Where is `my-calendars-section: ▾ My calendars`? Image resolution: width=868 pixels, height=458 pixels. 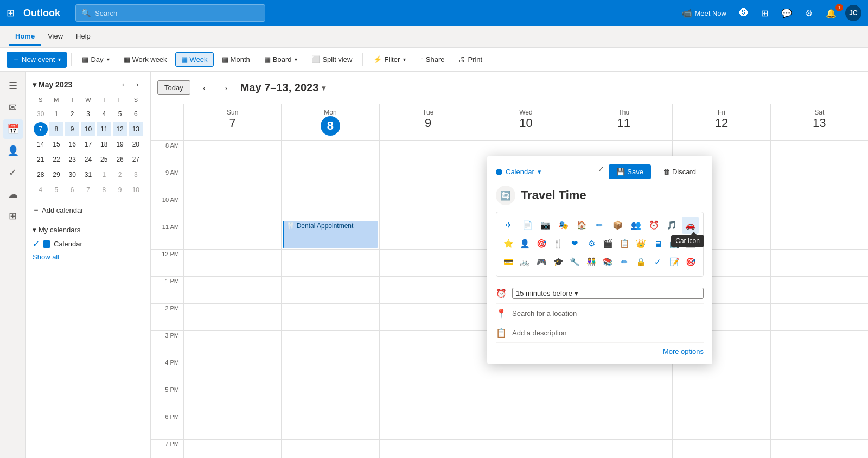 my-calendars-section: ▾ My calendars is located at coordinates (88, 230).